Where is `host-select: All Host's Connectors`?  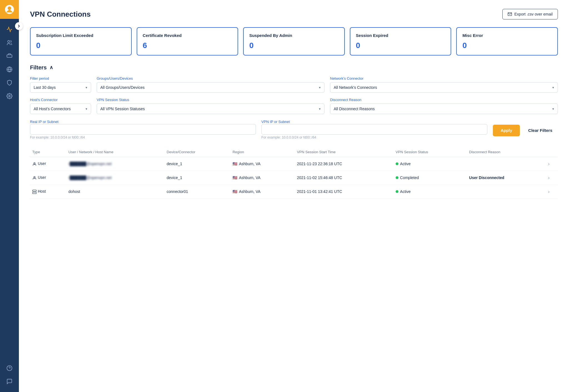 host-select: All Host's Connectors is located at coordinates (61, 109).